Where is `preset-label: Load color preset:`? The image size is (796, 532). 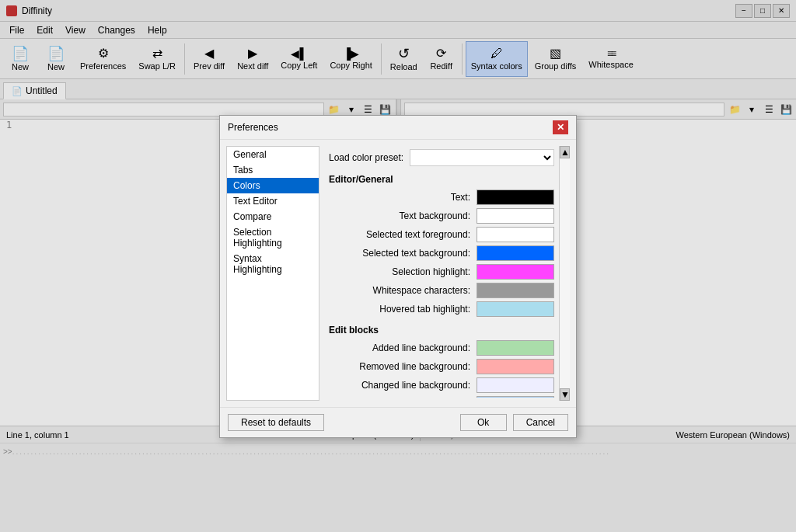
preset-label: Load color preset: is located at coordinates (366, 158).